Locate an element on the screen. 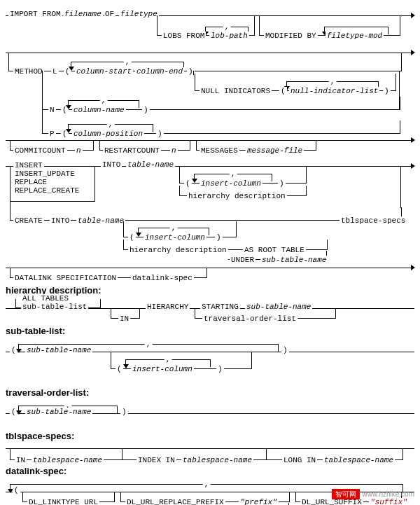  sep-N: , is located at coordinates (104, 100).